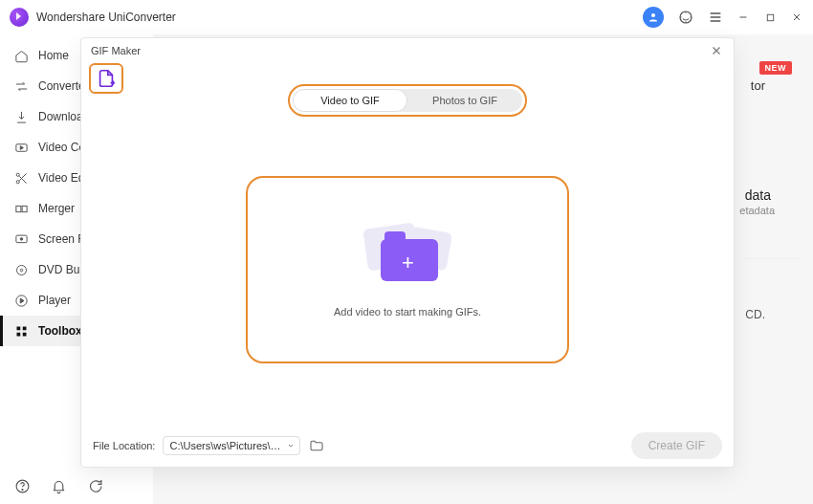 This screenshot has height=504, width=813. Describe the element at coordinates (758, 195) in the screenshot. I see `peek-text: data` at that location.